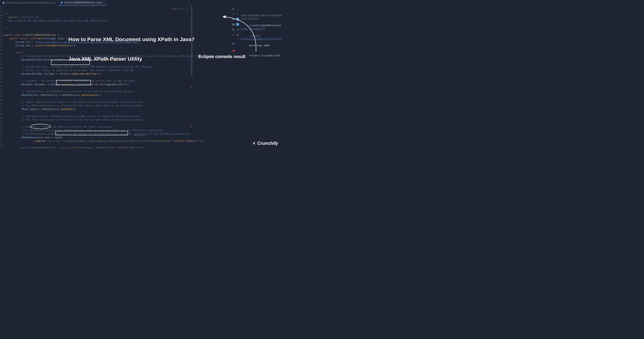 The width and height of the screenshot is (644, 339). Describe the element at coordinates (234, 35) in the screenshot. I see `exit-icon: ⎋` at that location.